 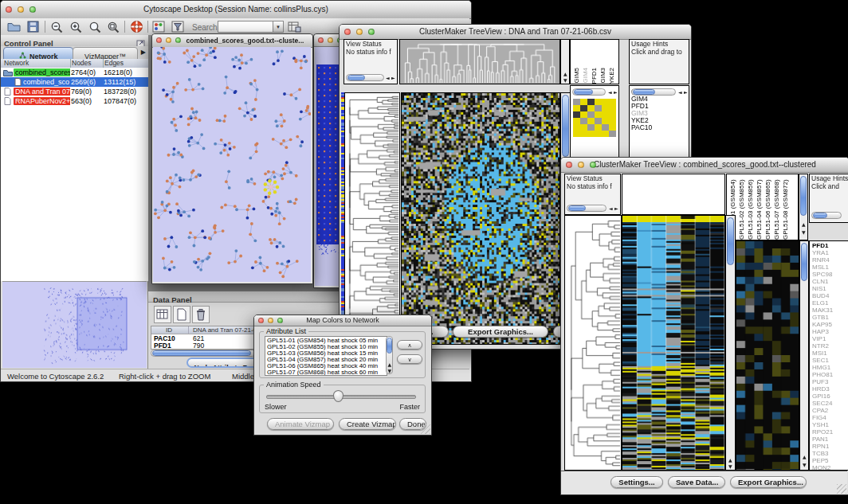 I want to click on gene-label: TCB3, so click(x=830, y=454).